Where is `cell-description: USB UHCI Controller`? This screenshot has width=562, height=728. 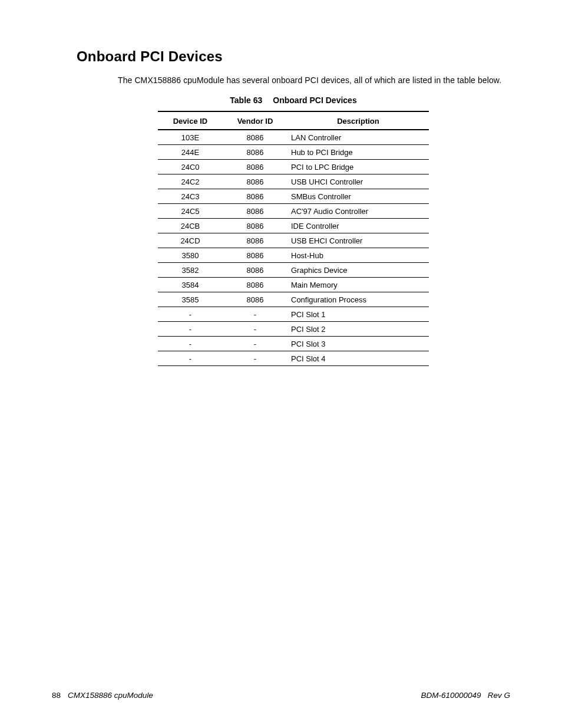
cell-description: USB UHCI Controller is located at coordinates (358, 182).